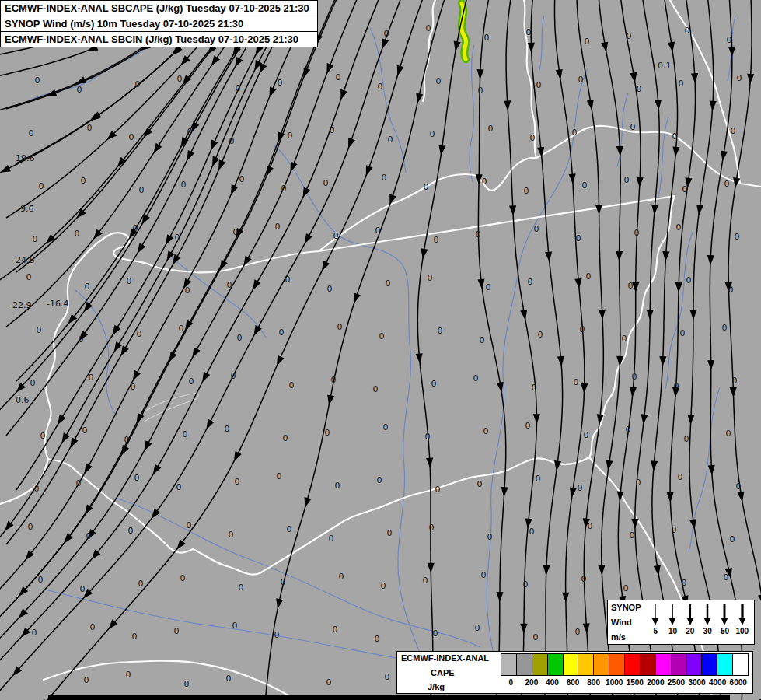  What do you see at coordinates (690, 622) in the screenshot?
I see `wind-speed-item: 20` at bounding box center [690, 622].